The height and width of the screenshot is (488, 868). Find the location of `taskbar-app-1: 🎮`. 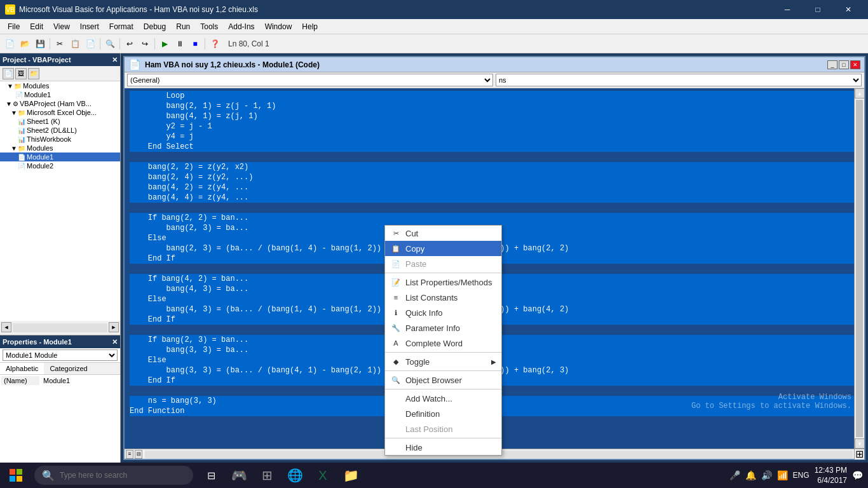

taskbar-app-1: 🎮 is located at coordinates (239, 475).